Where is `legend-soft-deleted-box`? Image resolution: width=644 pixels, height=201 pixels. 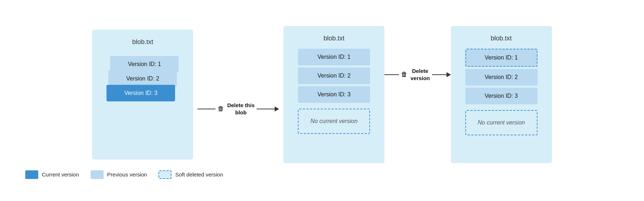 legend-soft-deleted-box is located at coordinates (165, 175).